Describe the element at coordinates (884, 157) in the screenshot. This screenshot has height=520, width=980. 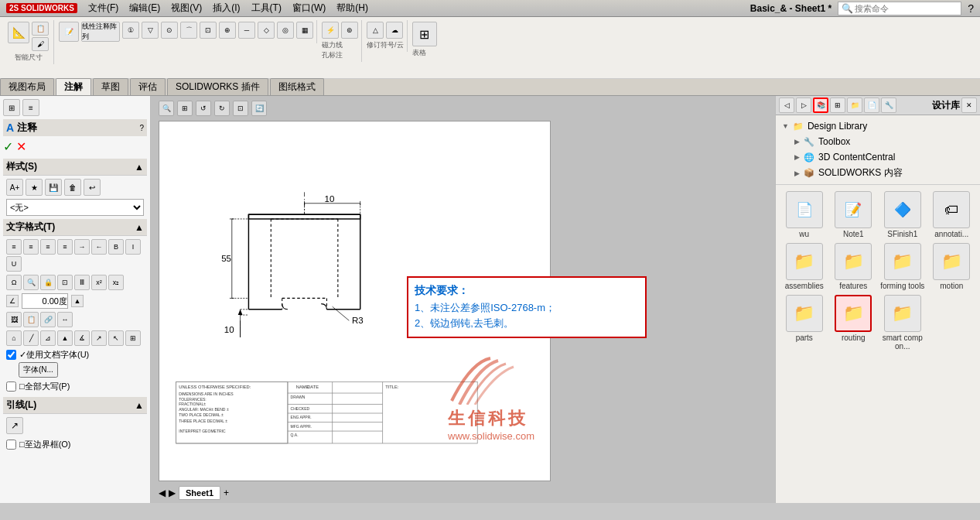
I see `tree-item-3dcc: ▶ 🌐 3D ContentCentral` at that location.